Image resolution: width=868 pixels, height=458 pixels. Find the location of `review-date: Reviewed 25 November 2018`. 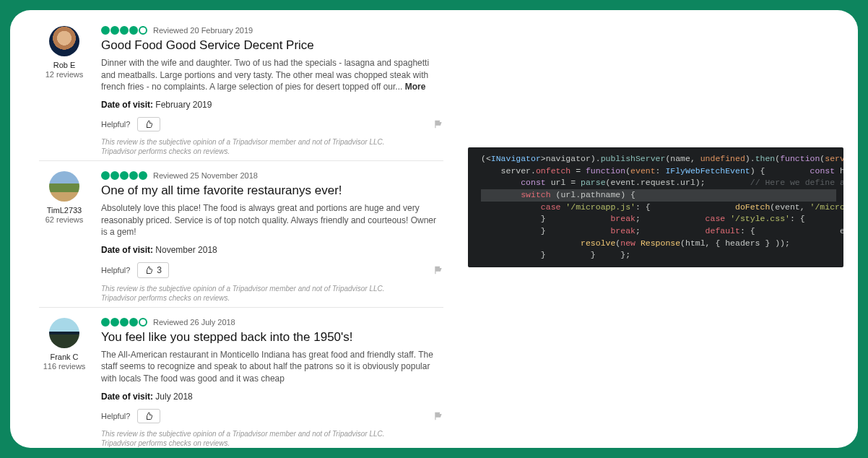

review-date: Reviewed 25 November 2018 is located at coordinates (205, 176).